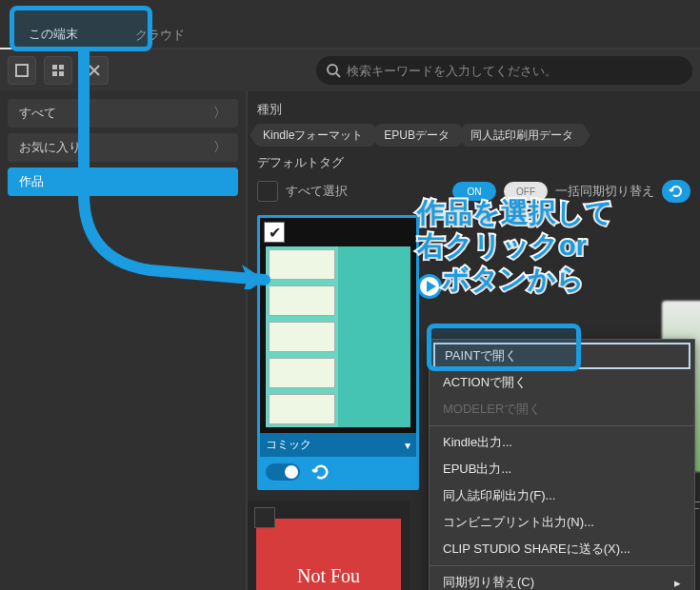 The height and width of the screenshot is (590, 700). What do you see at coordinates (562, 580) in the screenshot?
I see `menu-sync-toggle: 同期切り替え(C) ▸` at bounding box center [562, 580].